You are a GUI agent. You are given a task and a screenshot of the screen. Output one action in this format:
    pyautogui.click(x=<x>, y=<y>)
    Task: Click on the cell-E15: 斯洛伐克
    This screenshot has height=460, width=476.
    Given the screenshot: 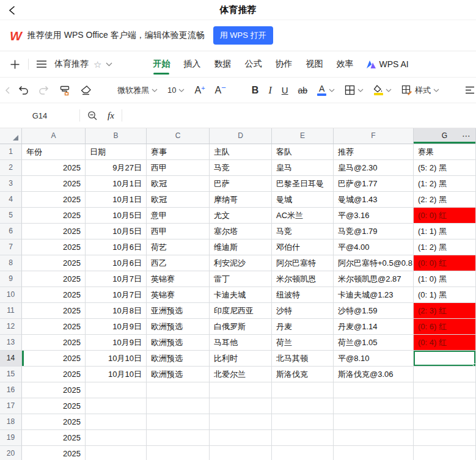 What is the action you would take?
    pyautogui.click(x=303, y=374)
    